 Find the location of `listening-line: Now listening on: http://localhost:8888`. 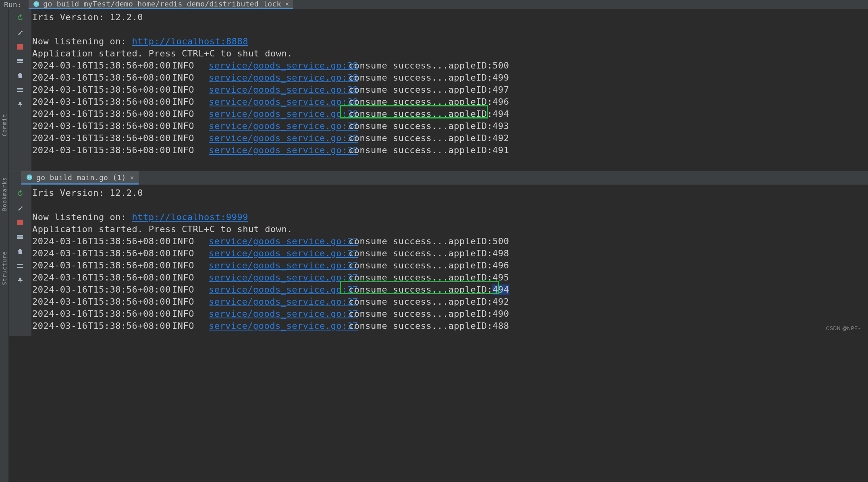

listening-line: Now listening on: http://localhost:8888 is located at coordinates (450, 42).